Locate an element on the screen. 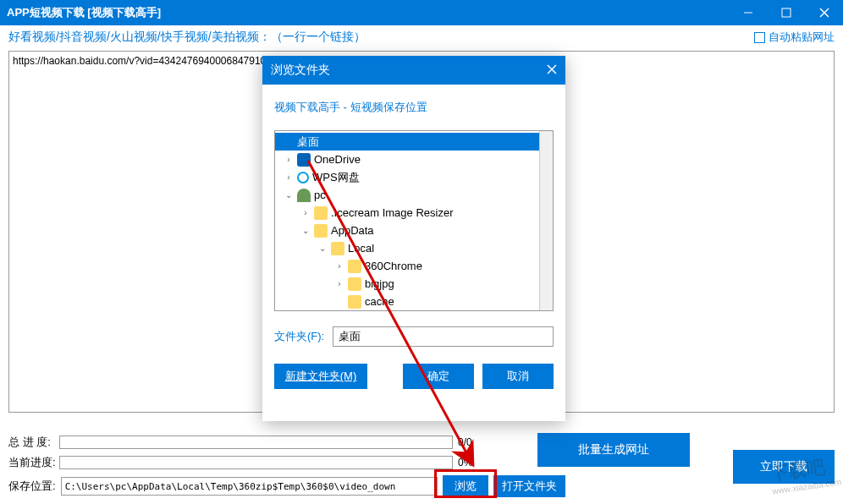 The image size is (843, 504). tree-item-desktop: 桌面 is located at coordinates (414, 142).